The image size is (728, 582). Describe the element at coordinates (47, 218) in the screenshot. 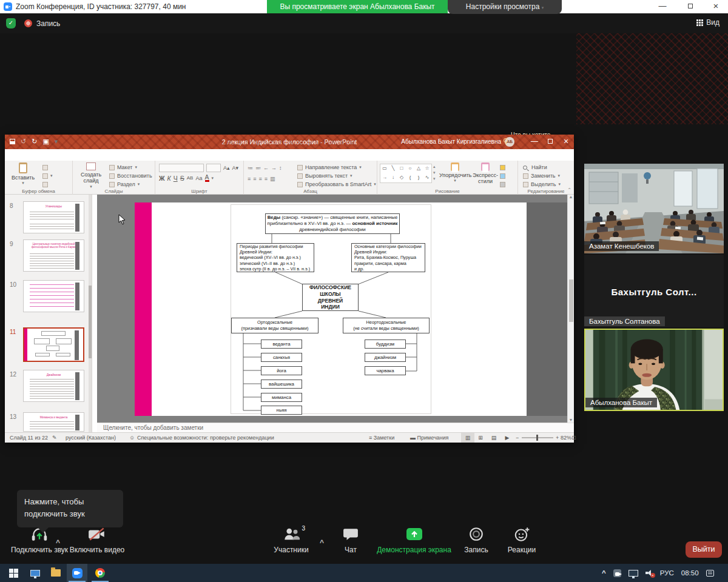

I see `thumbnail-slide-8: 8 Упанишады` at that location.